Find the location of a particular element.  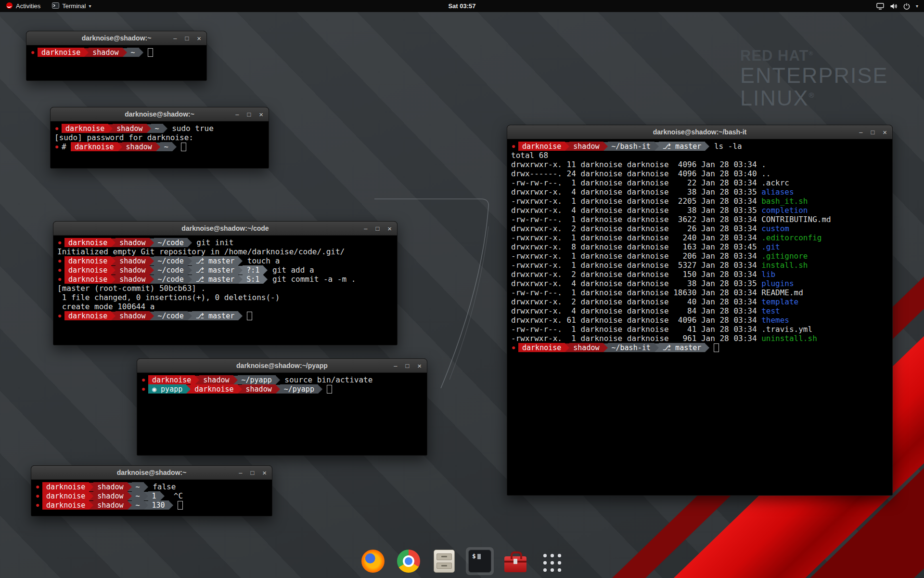

volume-icon is located at coordinates (894, 6).